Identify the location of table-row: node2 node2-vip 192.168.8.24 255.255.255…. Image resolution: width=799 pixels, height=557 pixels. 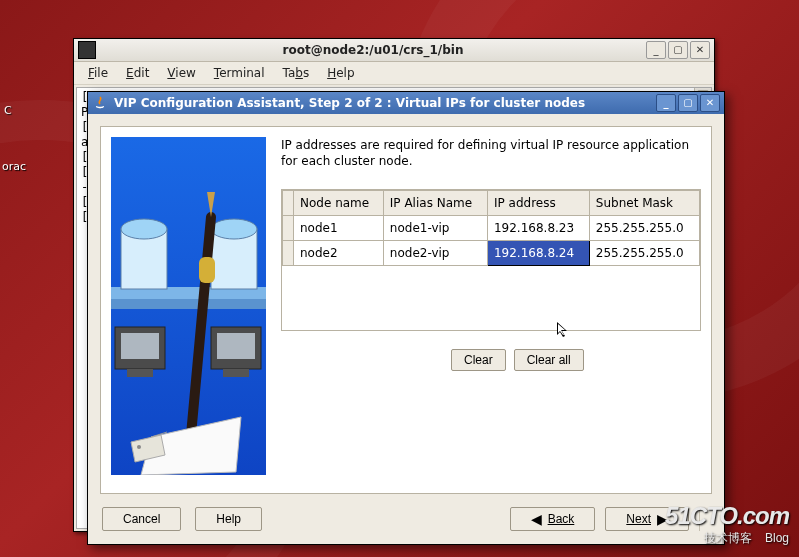
(492, 254).